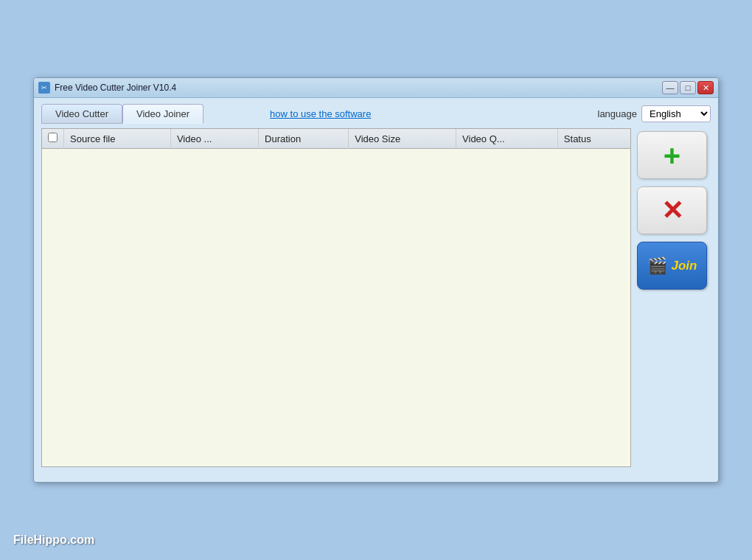 The image size is (752, 560). I want to click on minimize-button: —, so click(670, 88).